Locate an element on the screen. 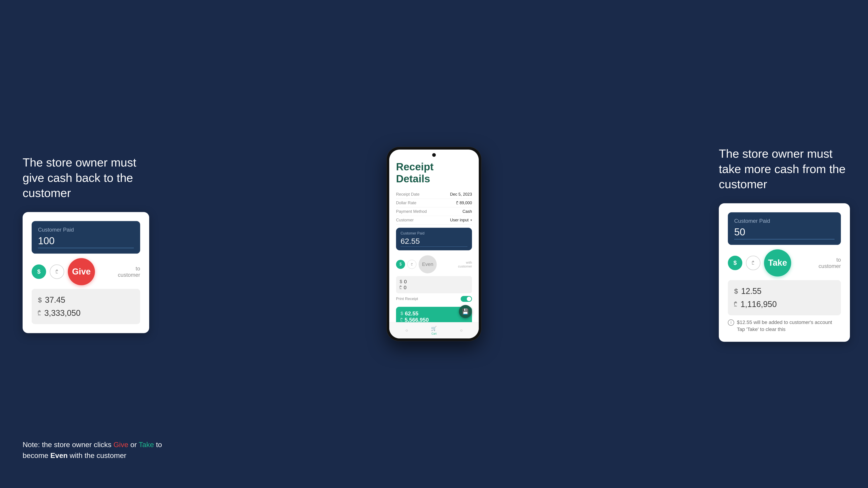  receipt-date-row: Receipt Date Dec 5, 2023 is located at coordinates (434, 195).